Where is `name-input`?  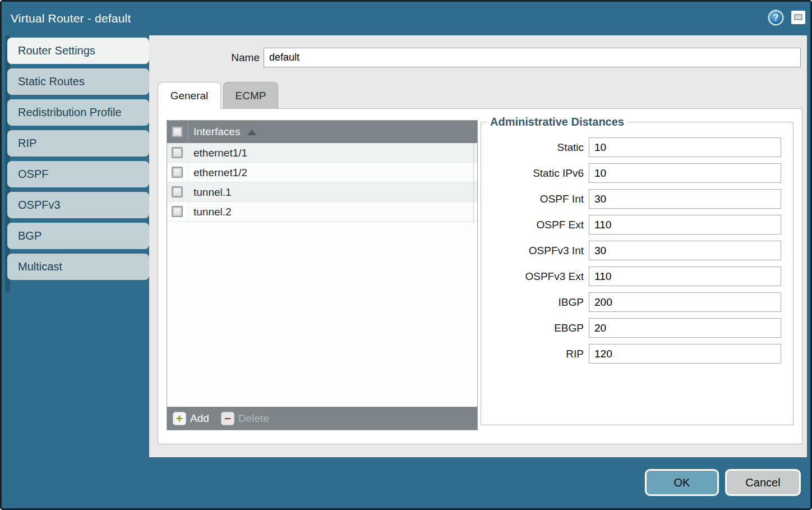 name-input is located at coordinates (532, 57).